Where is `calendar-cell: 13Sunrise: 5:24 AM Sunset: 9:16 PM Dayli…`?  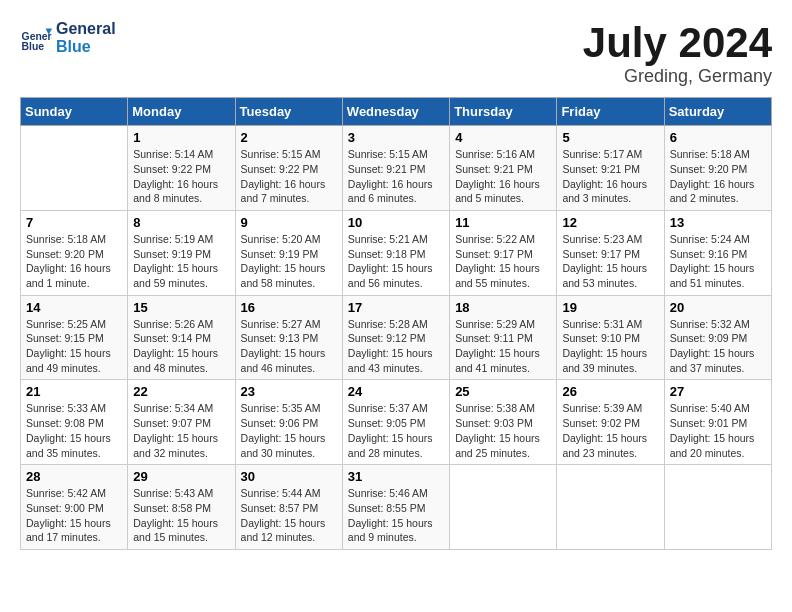 calendar-cell: 13Sunrise: 5:24 AM Sunset: 9:16 PM Dayli… is located at coordinates (718, 252).